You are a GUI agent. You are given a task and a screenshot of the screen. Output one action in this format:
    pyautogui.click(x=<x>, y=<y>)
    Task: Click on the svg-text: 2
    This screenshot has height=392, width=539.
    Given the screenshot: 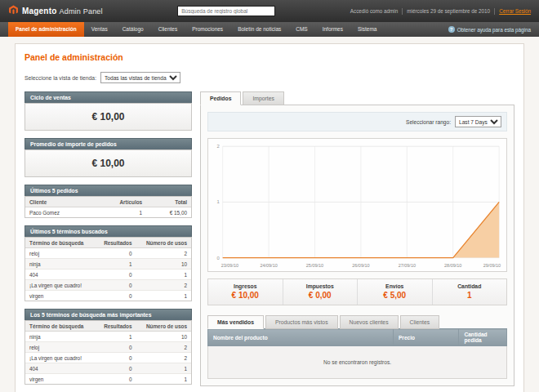 What is the action you would take?
    pyautogui.click(x=218, y=146)
    